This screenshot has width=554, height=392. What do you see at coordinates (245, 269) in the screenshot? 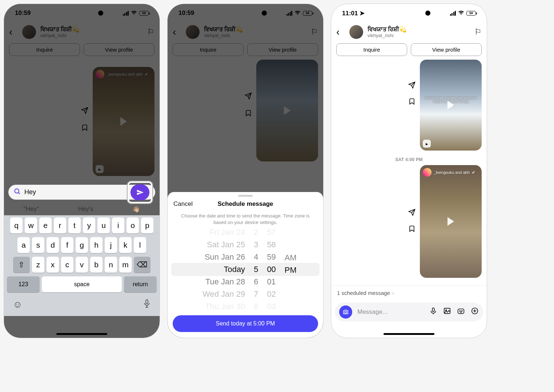
I see `datetime-picker: Fri Jan 24 Sat Jan 25 Sun Jan 26 Today T…` at bounding box center [245, 269].